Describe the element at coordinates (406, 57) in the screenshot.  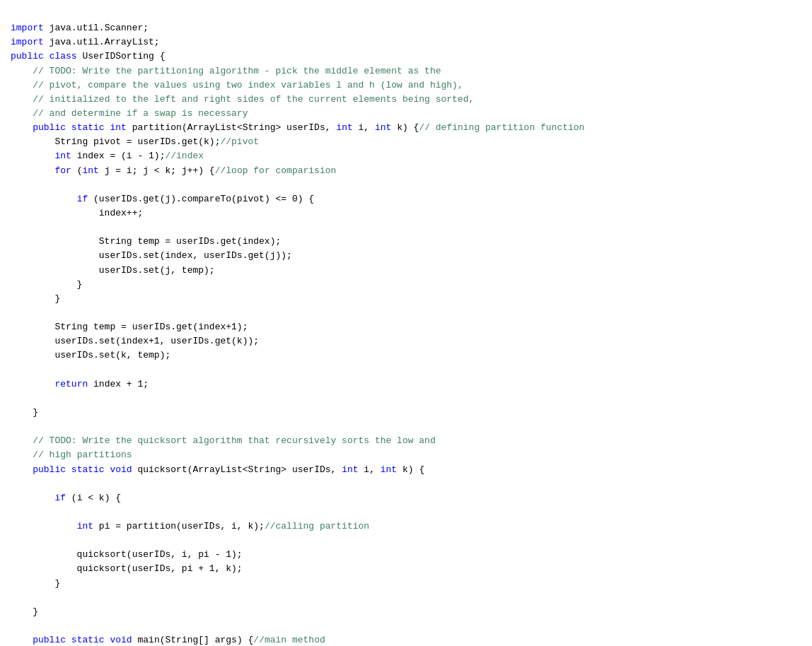
I see `code-line: public class UserIDSorting {` at that location.